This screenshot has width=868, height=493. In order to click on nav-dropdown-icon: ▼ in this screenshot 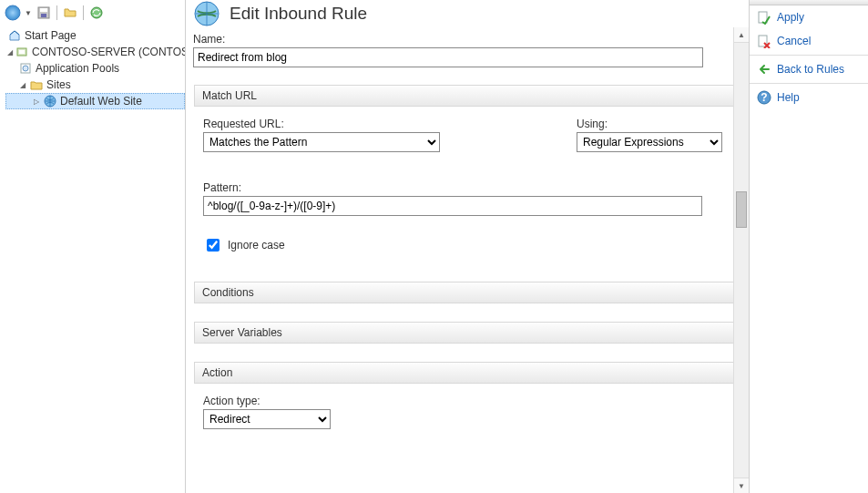, I will do `click(28, 13)`.